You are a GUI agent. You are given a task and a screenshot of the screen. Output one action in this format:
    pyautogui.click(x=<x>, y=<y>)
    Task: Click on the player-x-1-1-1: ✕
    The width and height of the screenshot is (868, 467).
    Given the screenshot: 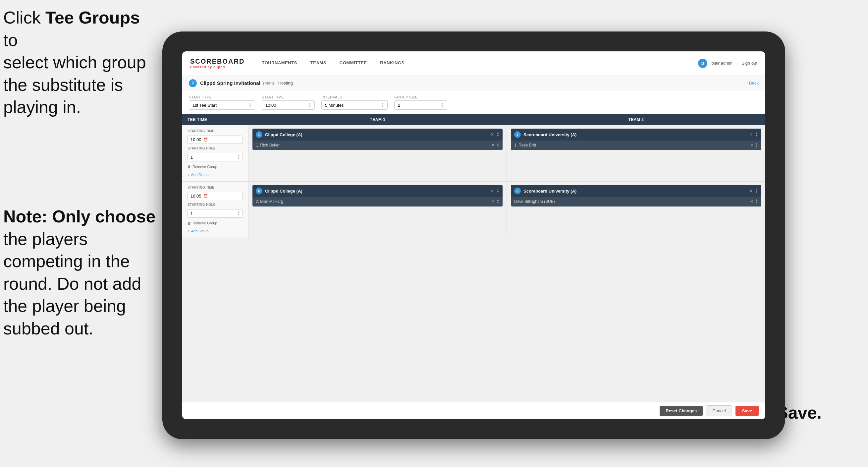 What is the action you would take?
    pyautogui.click(x=493, y=145)
    